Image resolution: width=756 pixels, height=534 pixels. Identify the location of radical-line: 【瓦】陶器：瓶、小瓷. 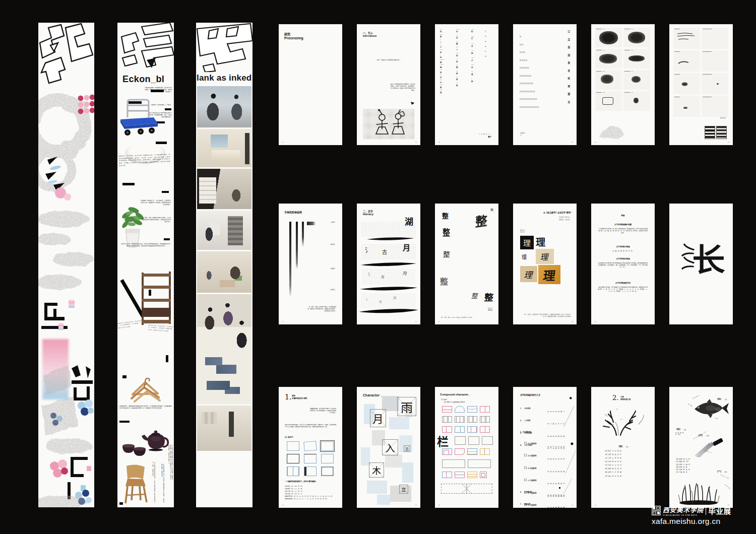
(682, 462).